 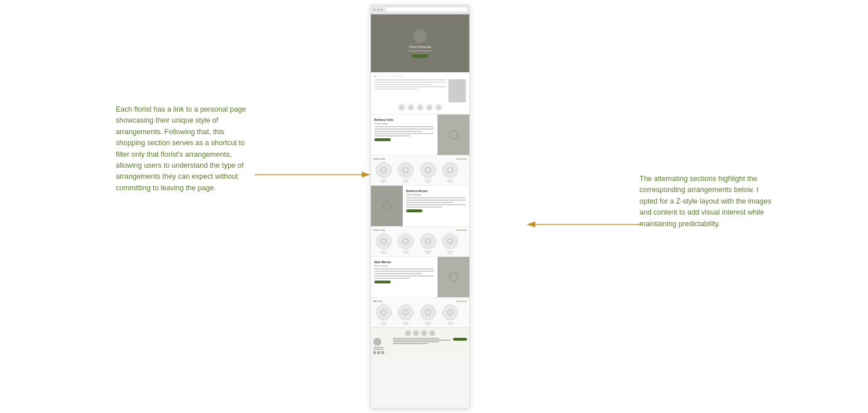 What do you see at coordinates (420, 108) in the screenshot?
I see `intro-icons` at bounding box center [420, 108].